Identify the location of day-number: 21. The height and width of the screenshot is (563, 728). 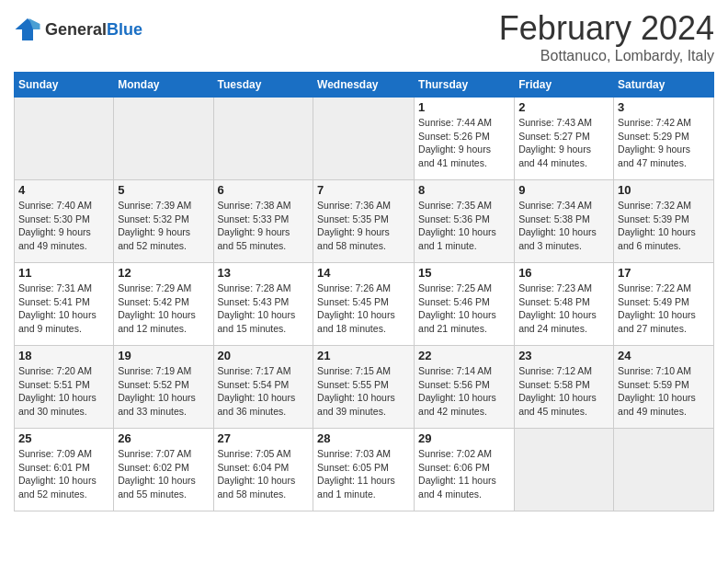
(364, 355).